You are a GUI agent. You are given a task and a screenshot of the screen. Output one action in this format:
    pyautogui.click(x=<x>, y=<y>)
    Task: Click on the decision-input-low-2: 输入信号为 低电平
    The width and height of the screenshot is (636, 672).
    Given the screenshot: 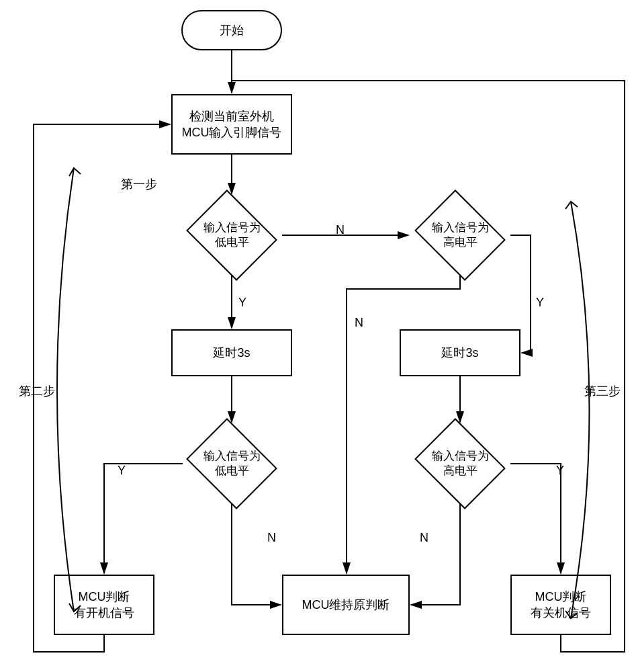 What is the action you would take?
    pyautogui.click(x=232, y=464)
    